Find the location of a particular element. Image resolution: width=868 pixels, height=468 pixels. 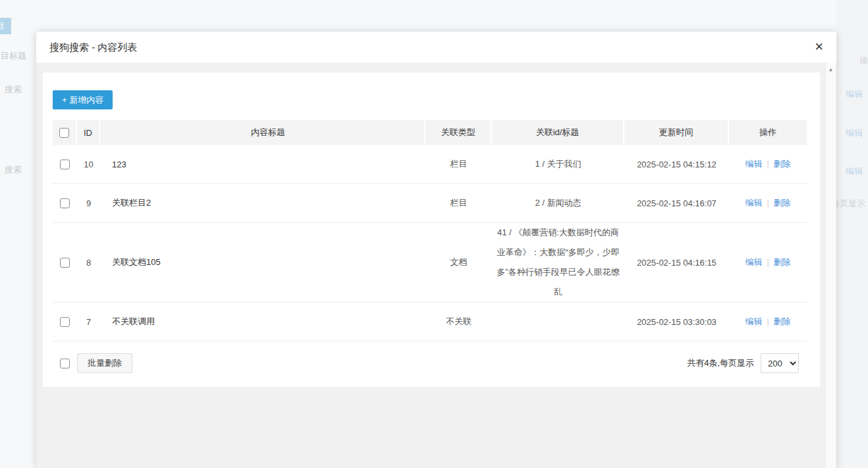

row-id: 9 is located at coordinates (88, 203).